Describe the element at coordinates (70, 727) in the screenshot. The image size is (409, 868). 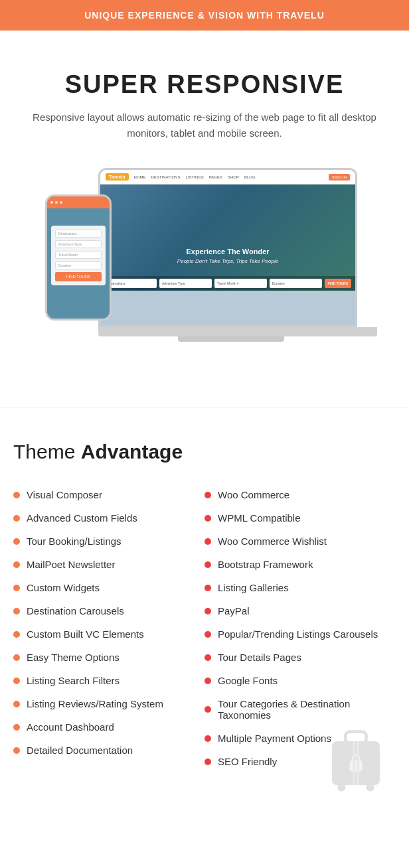
I see `adv-label-left-10: Account Dashboard` at that location.